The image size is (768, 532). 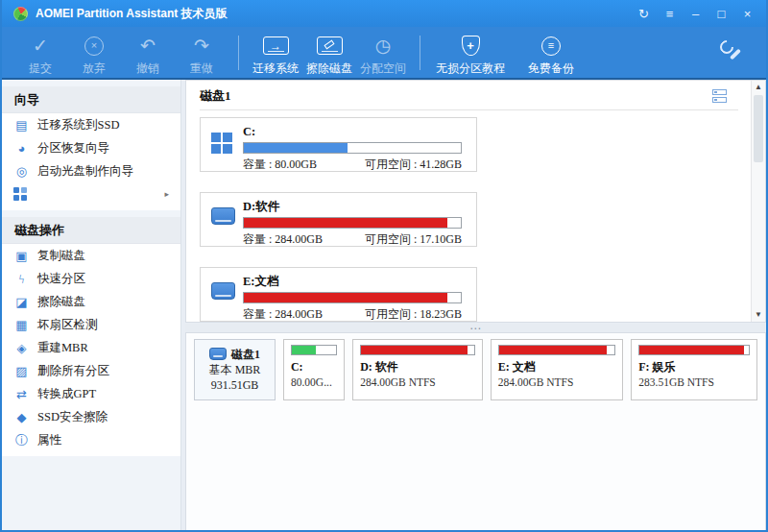 I want to click on tag-icon: ◈, so click(x=21, y=348).